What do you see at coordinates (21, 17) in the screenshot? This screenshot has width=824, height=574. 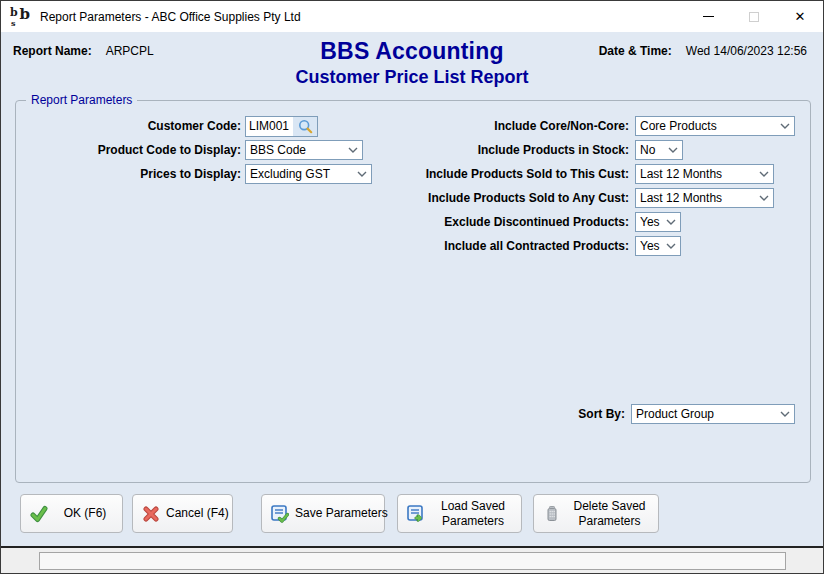 I see `bbs-app-icon: b s b` at bounding box center [21, 17].